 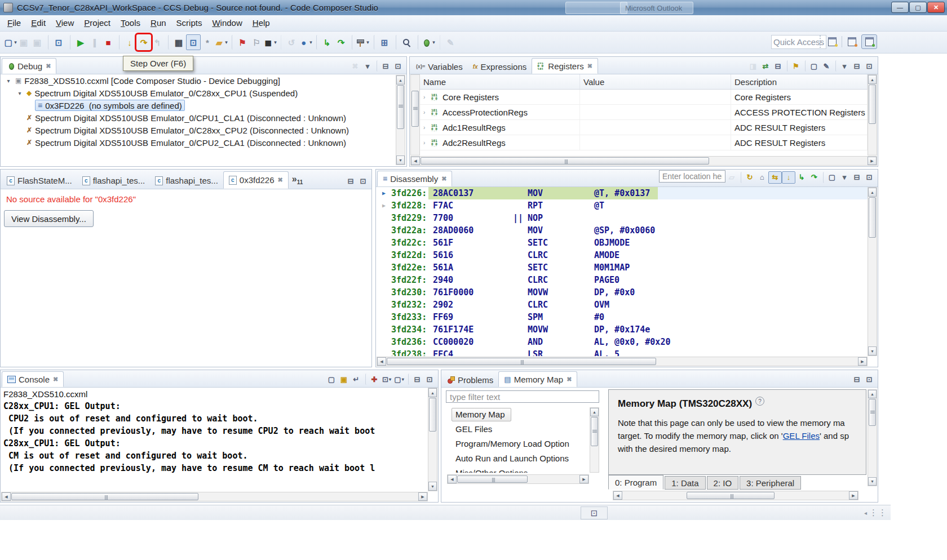 What do you see at coordinates (520, 415) in the screenshot?
I see `memory-map-list-item: Memory Map` at bounding box center [520, 415].